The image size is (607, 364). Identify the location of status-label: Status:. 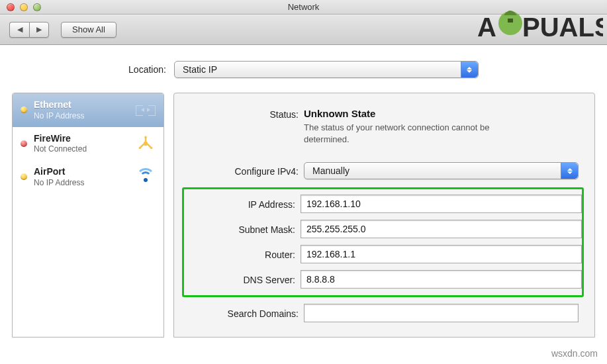
(247, 114).